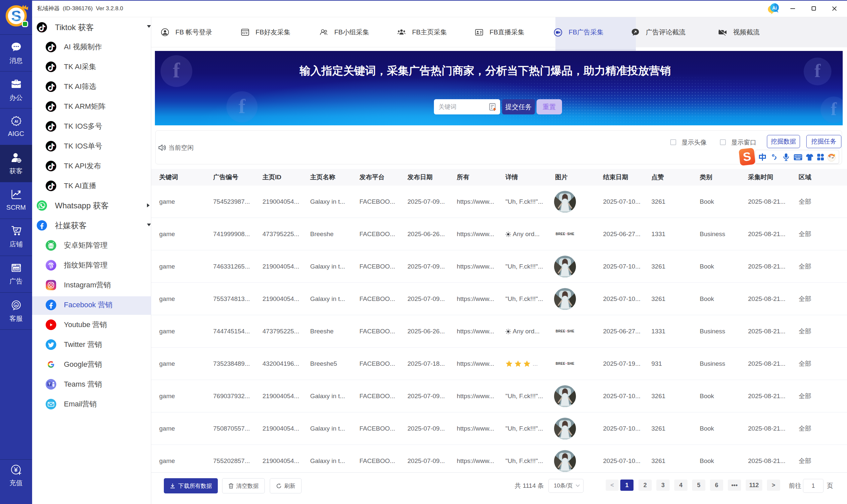 The height and width of the screenshot is (504, 847). I want to click on svg-text: Ai, so click(775, 8).